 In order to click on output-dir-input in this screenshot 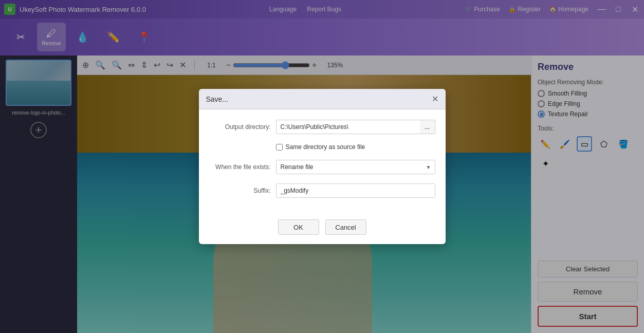, I will do `click(348, 127)`.